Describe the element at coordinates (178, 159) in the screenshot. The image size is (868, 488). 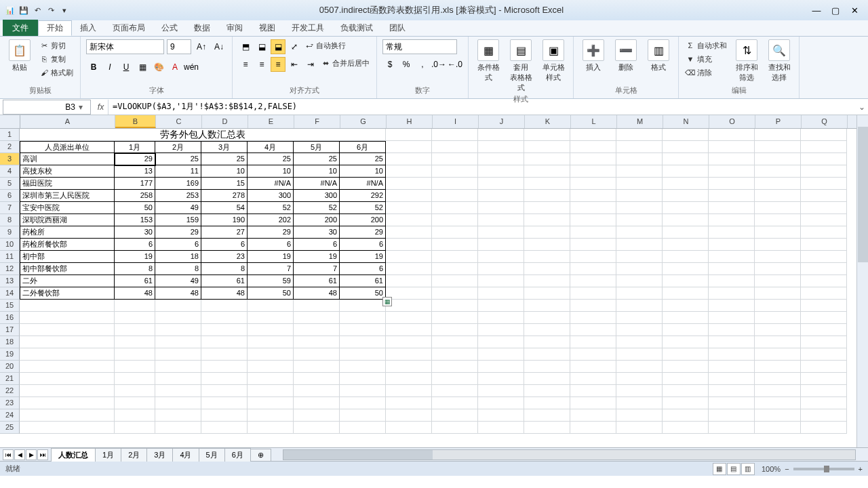
I see `cell-C3: 25` at that location.